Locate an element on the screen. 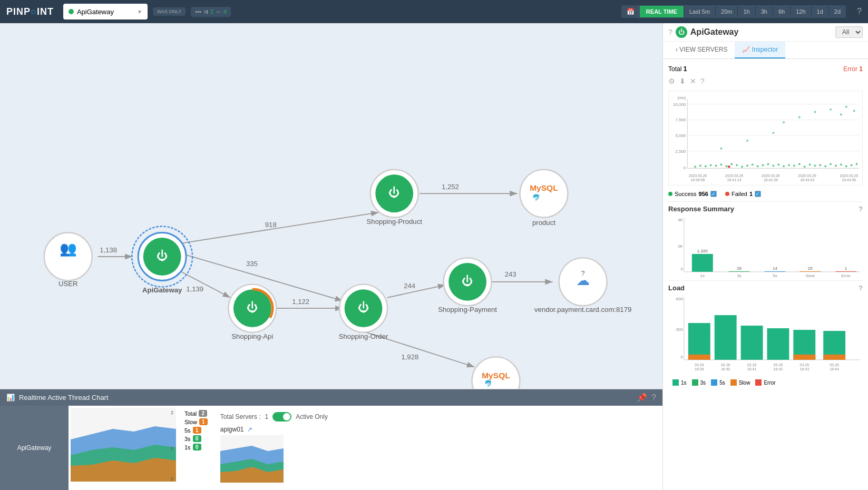  5s-label: 5s is located at coordinates (188, 430).